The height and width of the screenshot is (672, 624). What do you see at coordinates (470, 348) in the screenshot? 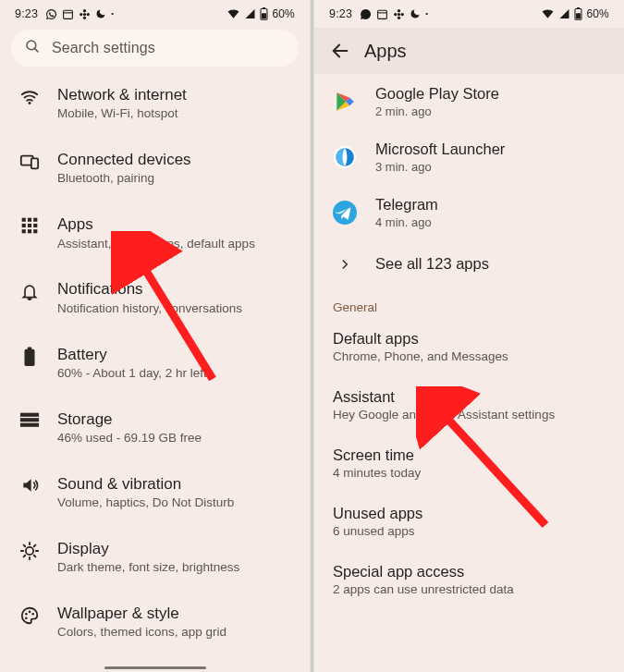
I see `general-default-apps: Default apps Chrome, Phone, and Messages` at bounding box center [470, 348].